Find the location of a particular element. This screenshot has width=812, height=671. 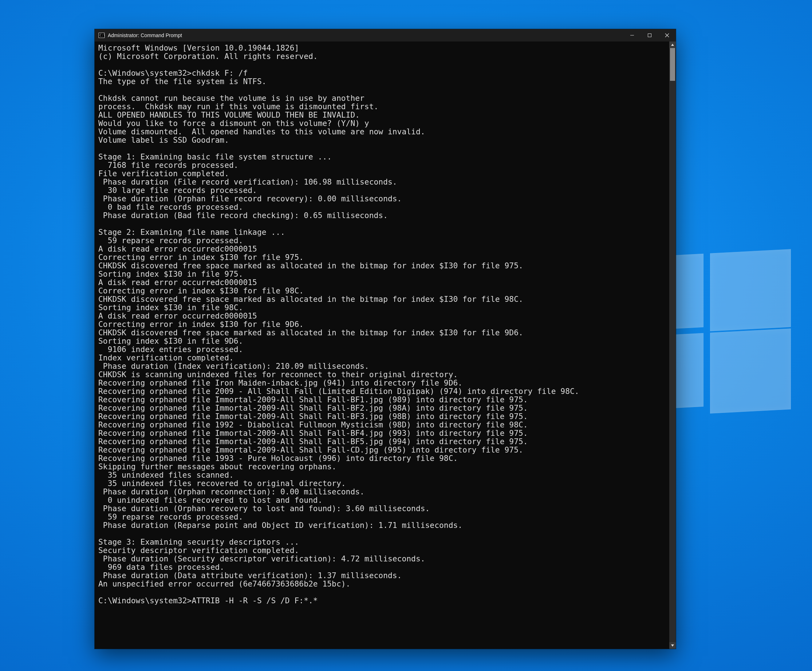

scroll-up-button is located at coordinates (672, 45).